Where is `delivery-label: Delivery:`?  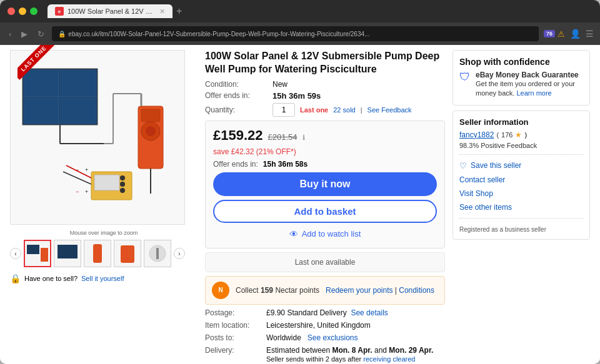 delivery-label: Delivery: is located at coordinates (233, 355).